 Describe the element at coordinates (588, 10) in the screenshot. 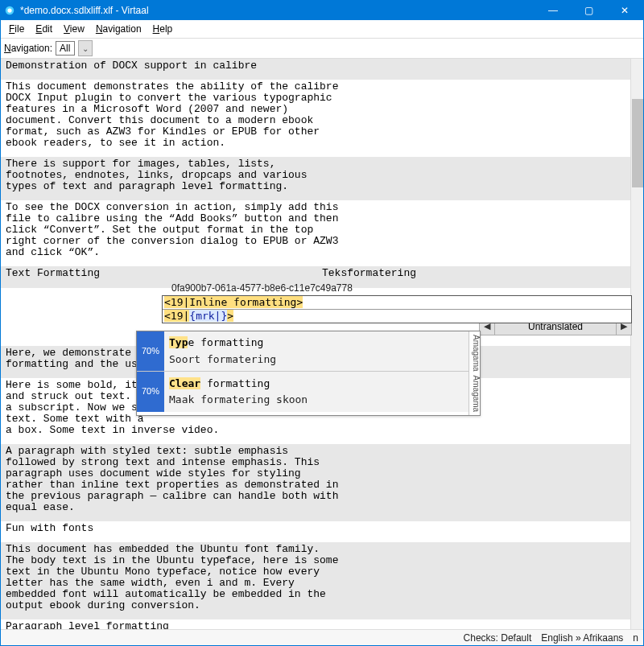

I see `maximize-button: ▢` at that location.